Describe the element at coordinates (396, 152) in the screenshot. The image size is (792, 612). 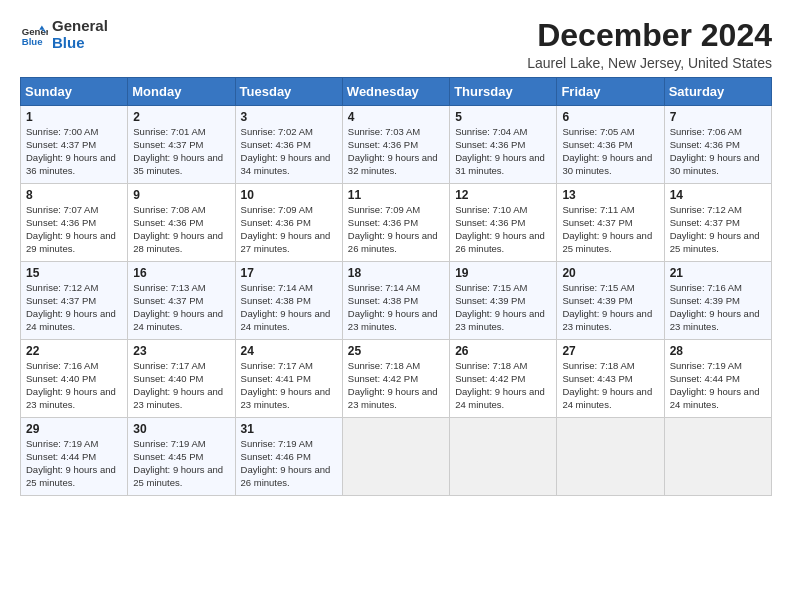
I see `day-info: Sunrise: 7:03 AM Sunset: 4:36 PM Dayligh…` at that location.